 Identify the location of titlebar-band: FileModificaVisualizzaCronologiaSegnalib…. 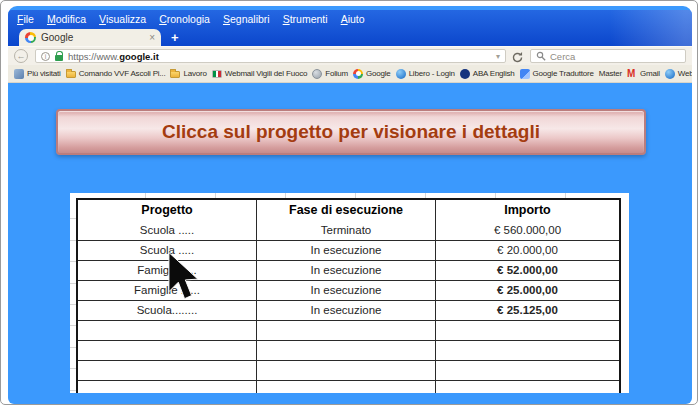
(350, 28).